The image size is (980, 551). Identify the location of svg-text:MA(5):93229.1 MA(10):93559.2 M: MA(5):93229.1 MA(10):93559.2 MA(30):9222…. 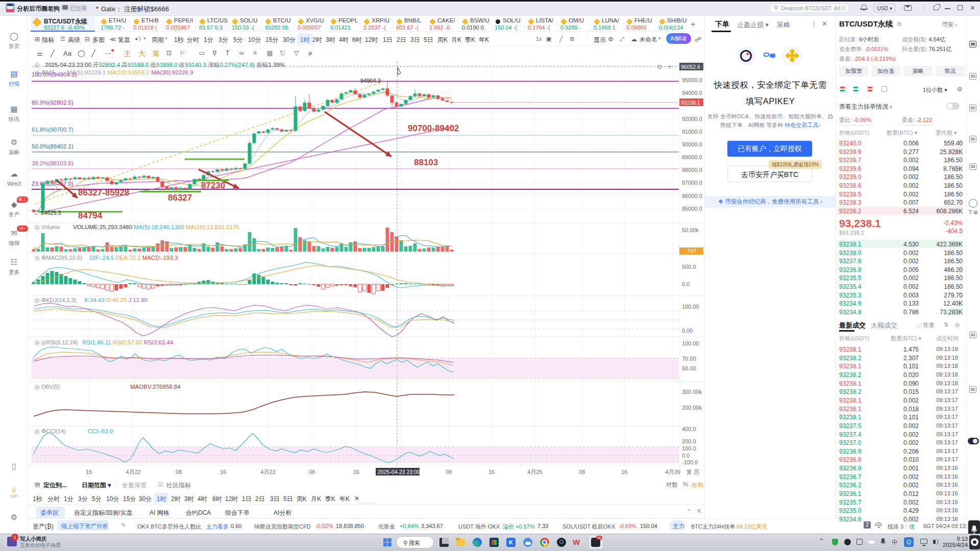
(130, 72).